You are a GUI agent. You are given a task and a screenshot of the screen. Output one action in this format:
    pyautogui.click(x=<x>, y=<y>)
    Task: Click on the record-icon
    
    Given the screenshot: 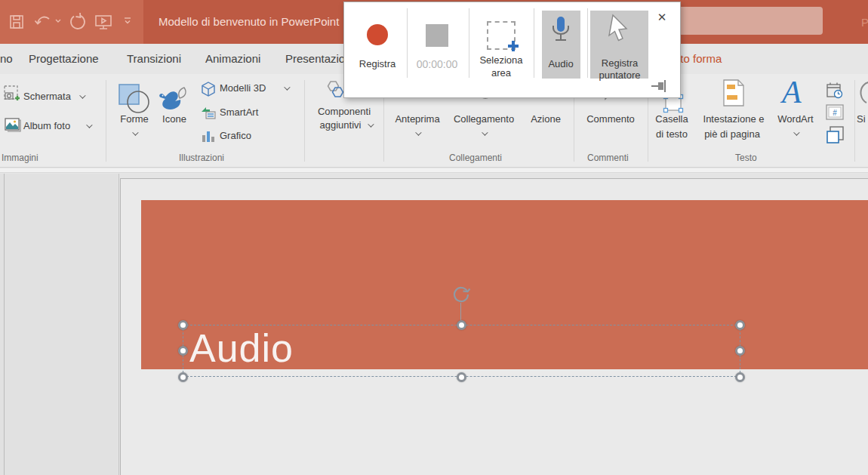 What is the action you would take?
    pyautogui.click(x=377, y=35)
    